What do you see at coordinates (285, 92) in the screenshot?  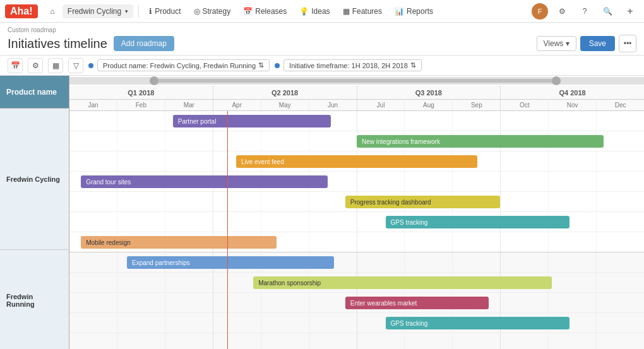 I see `quarter-q2: Q2 2018` at bounding box center [285, 92].